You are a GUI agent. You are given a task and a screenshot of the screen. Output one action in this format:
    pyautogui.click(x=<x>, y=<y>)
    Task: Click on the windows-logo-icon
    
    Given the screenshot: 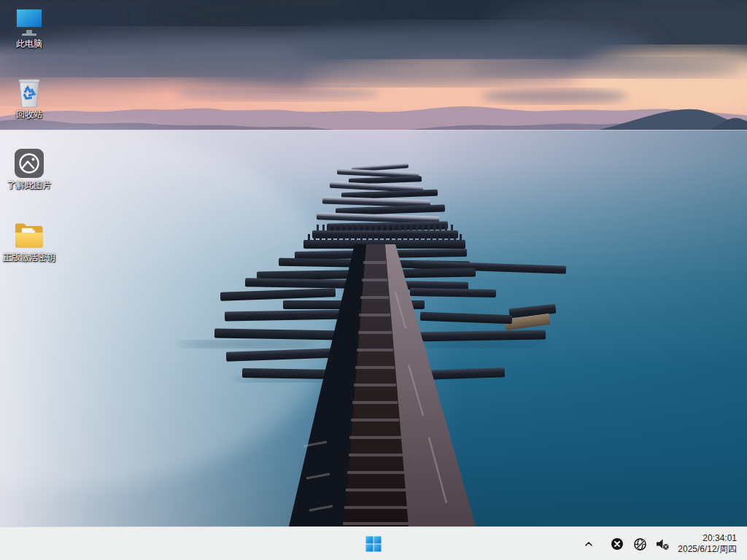 What is the action you would take?
    pyautogui.click(x=374, y=544)
    